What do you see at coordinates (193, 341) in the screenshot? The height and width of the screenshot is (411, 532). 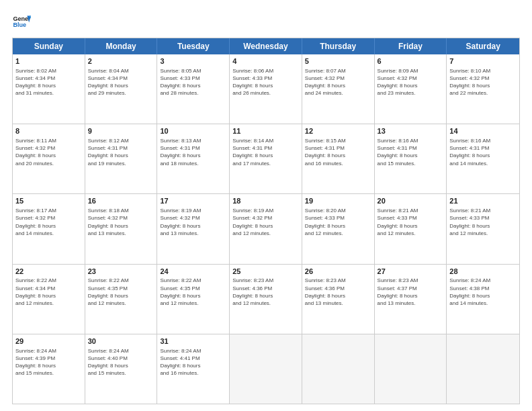 I see `day-number: 31` at bounding box center [193, 341].